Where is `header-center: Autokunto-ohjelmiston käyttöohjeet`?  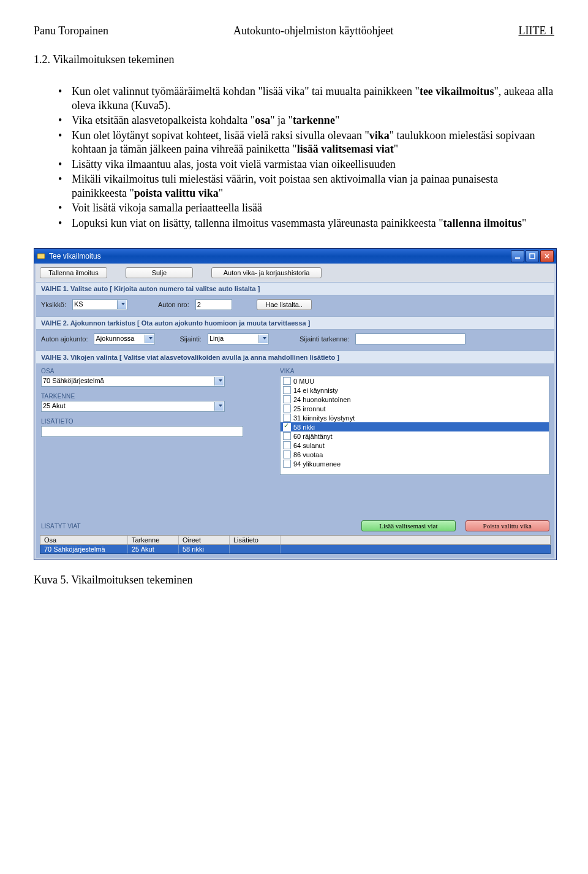
header-center: Autokunto-ohjelmiston käyttöohjeet is located at coordinates (314, 31).